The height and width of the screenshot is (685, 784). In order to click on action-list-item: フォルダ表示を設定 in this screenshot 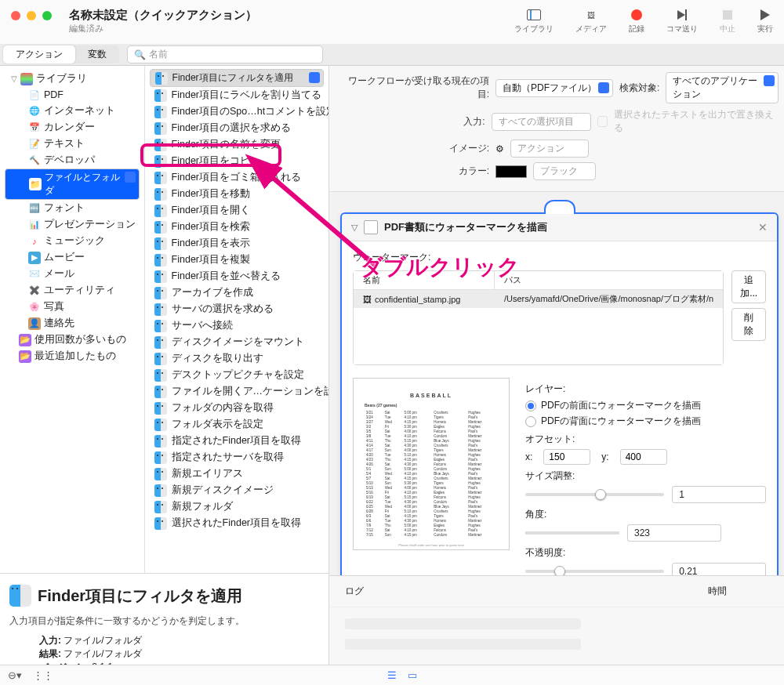, I will do `click(237, 425)`.